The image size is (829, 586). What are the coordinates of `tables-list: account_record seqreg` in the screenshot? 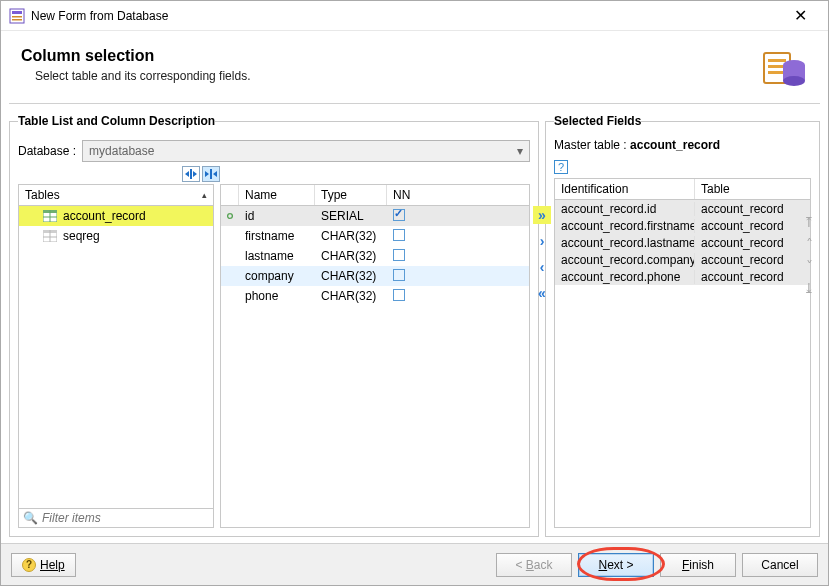 It's located at (116, 357).